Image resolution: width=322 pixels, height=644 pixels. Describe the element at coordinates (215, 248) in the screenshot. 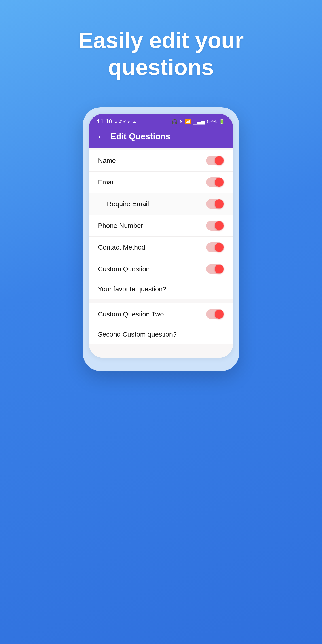

I see `toggle-contact-method` at that location.